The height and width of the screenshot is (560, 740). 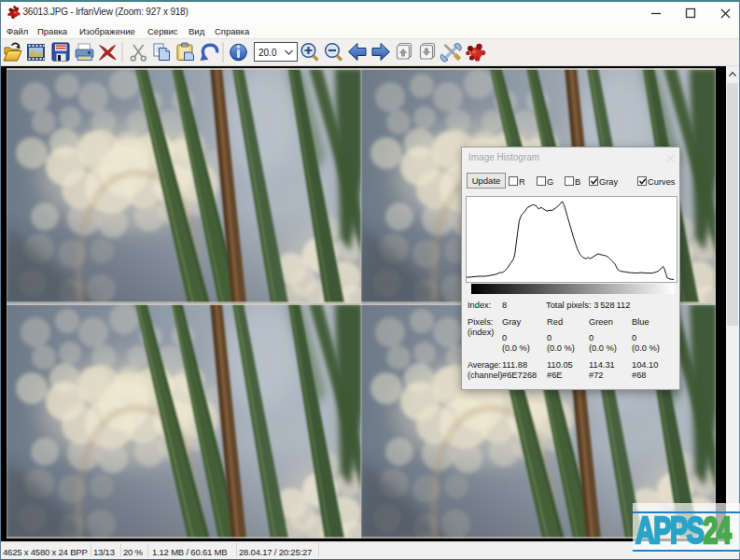 I want to click on svg-text: Curves, so click(x=662, y=182).